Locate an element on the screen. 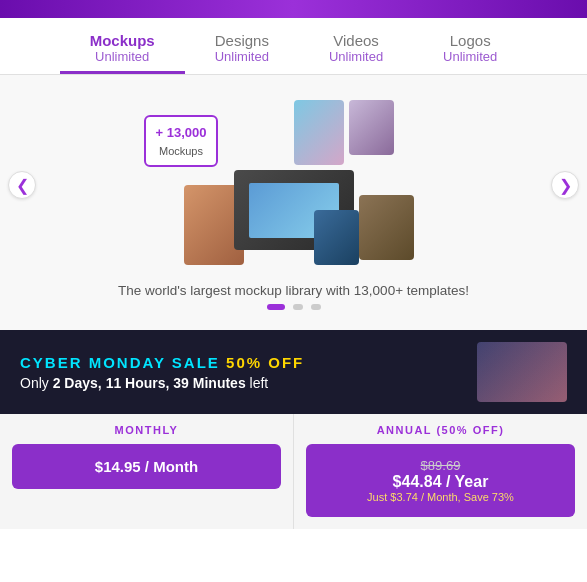 Image resolution: width=587 pixels, height=582 pixels. new-price: $44.84 / Year is located at coordinates (441, 482).